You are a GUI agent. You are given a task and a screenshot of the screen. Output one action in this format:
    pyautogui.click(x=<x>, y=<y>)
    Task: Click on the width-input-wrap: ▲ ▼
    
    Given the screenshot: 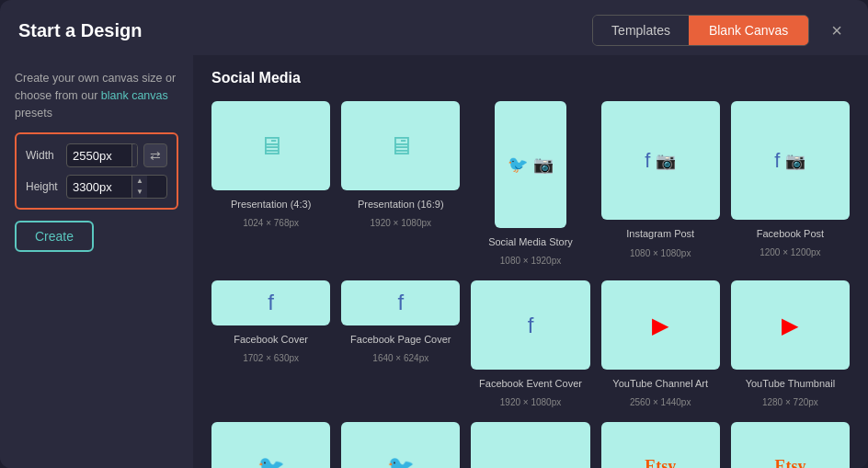 What is the action you would take?
    pyautogui.click(x=102, y=155)
    